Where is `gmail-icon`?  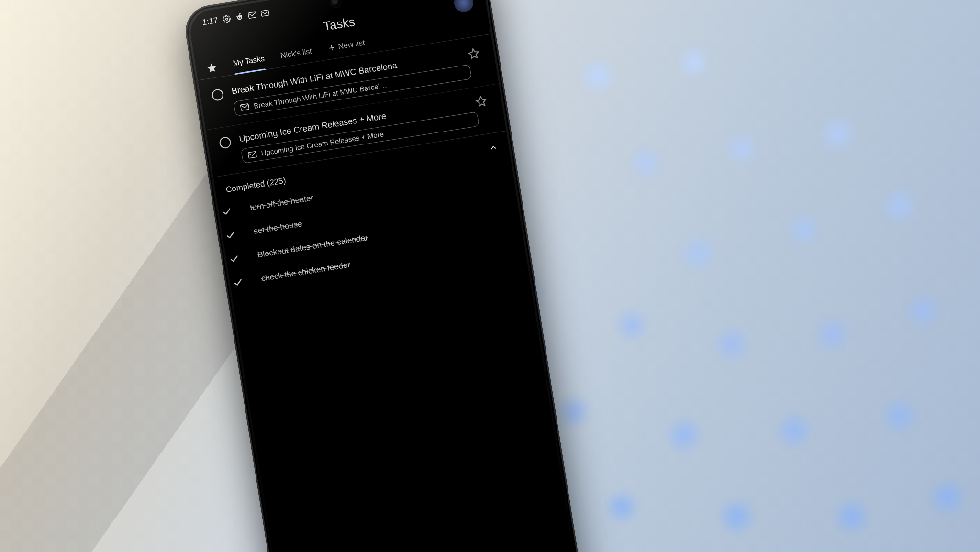
gmail-icon is located at coordinates (253, 14).